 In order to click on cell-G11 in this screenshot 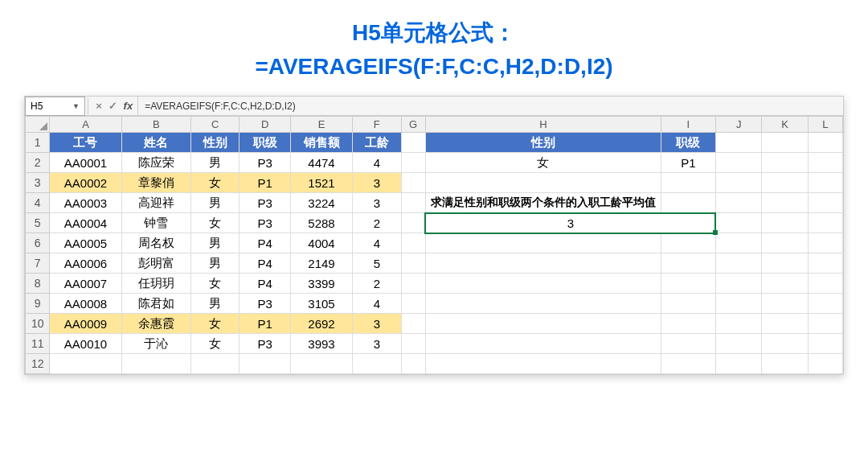, I will do `click(413, 344)`.